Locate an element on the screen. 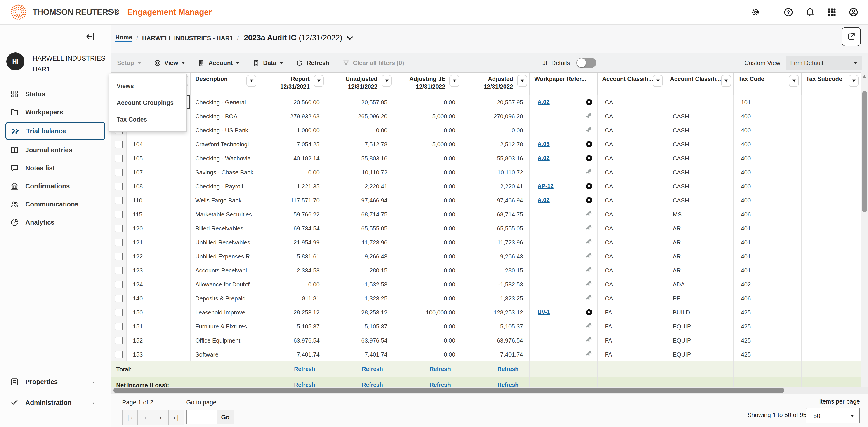 This screenshot has width=868, height=427. description-cell: Unbilled Receivables is located at coordinates (225, 242).